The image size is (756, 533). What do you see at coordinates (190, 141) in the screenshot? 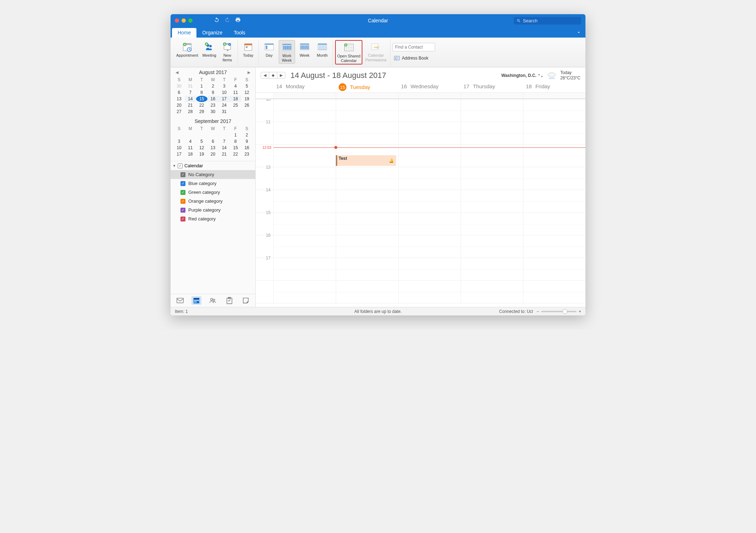
I see `mini-cal-day: 4` at bounding box center [190, 141].